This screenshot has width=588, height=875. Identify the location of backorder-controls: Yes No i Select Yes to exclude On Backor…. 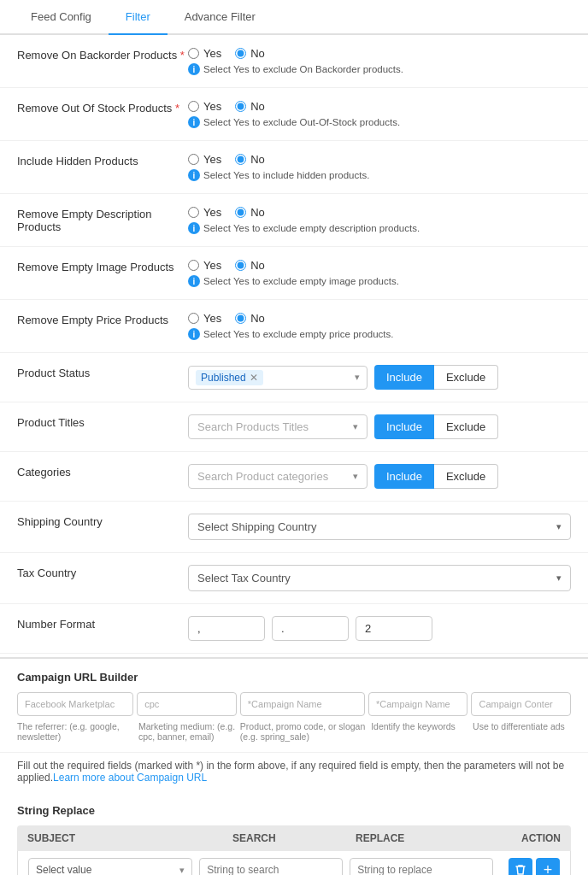
(379, 62).